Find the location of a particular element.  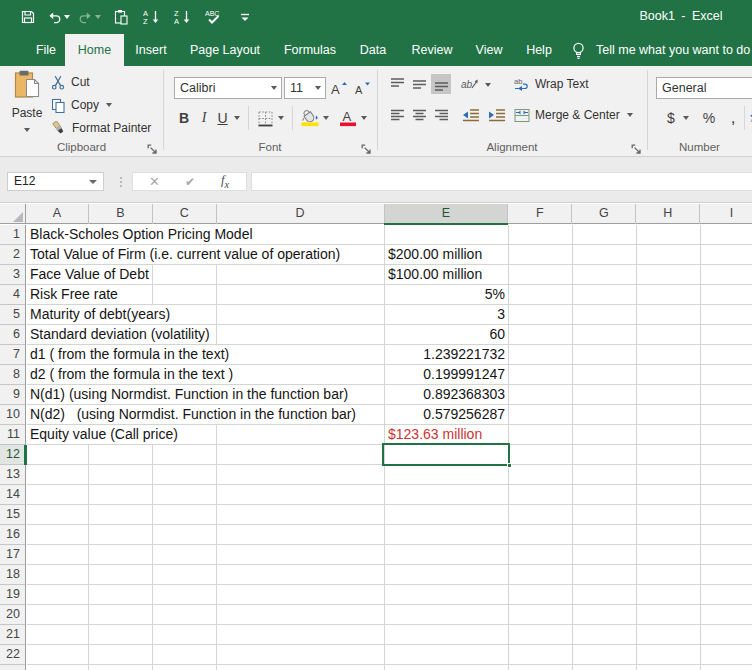

cell-I12 is located at coordinates (726, 454).